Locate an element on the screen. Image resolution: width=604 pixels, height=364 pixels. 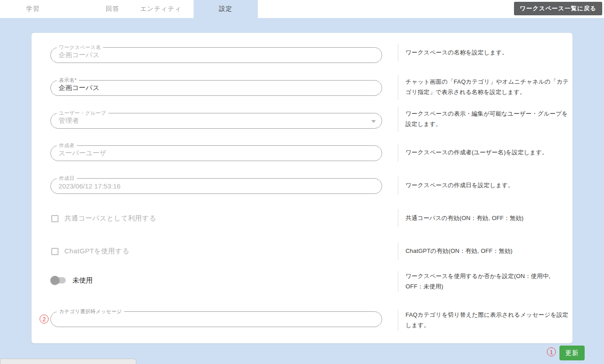
display-name-value: 企画コーパス is located at coordinates (211, 88).